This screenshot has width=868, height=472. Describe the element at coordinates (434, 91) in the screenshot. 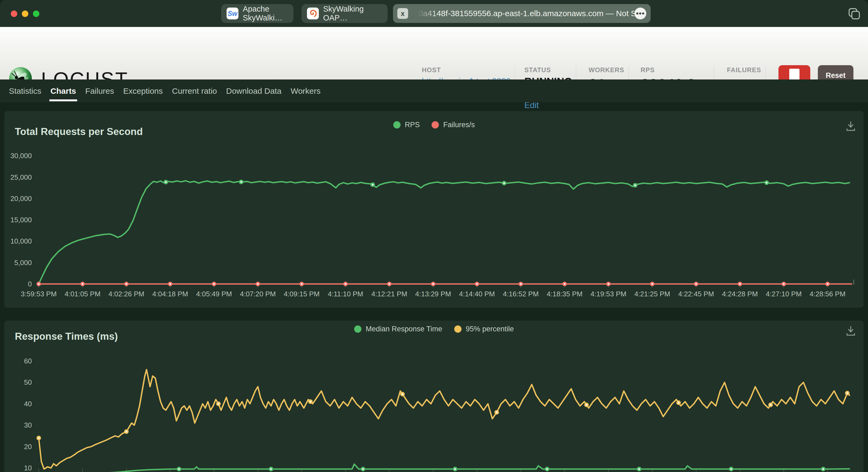

I see `main-nav: Statistics Charts Failures Exceptions Cu…` at that location.